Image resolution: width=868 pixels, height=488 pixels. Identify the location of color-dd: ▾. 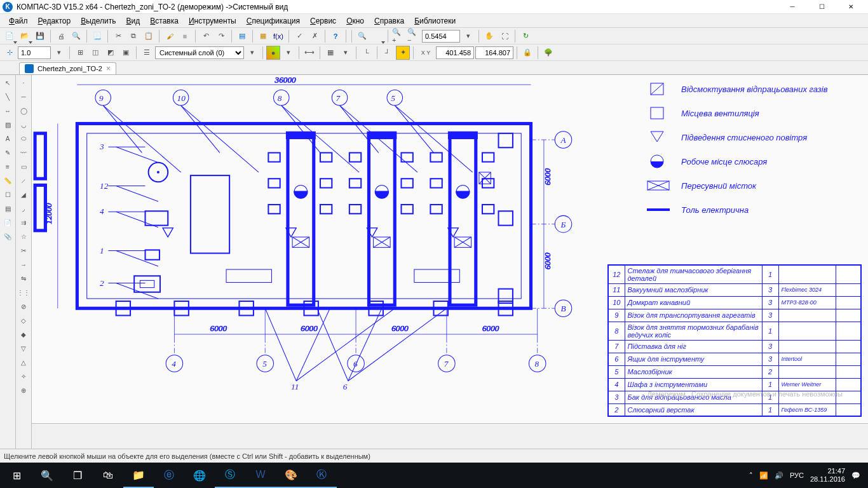
(288, 53).